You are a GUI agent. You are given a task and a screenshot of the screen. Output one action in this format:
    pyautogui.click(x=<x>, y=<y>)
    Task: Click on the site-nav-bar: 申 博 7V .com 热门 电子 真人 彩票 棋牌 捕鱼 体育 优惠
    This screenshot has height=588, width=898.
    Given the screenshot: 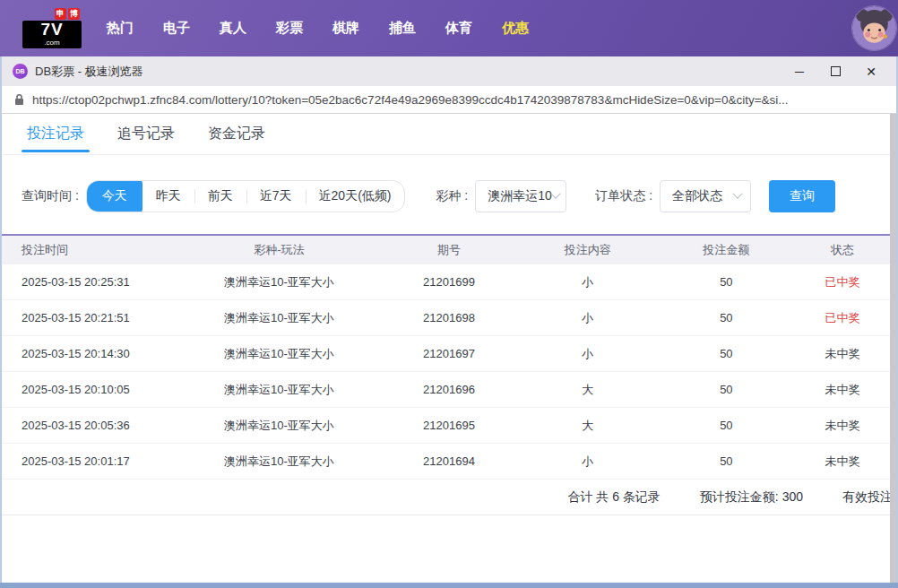 What is the action you would take?
    pyautogui.click(x=449, y=29)
    